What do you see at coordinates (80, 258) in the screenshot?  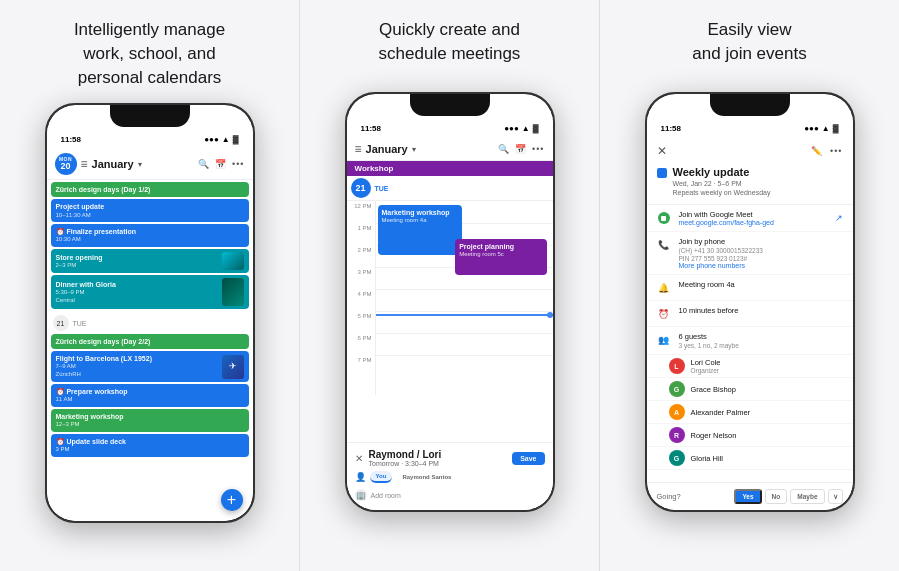 I see `event-name: Store opening` at bounding box center [80, 258].